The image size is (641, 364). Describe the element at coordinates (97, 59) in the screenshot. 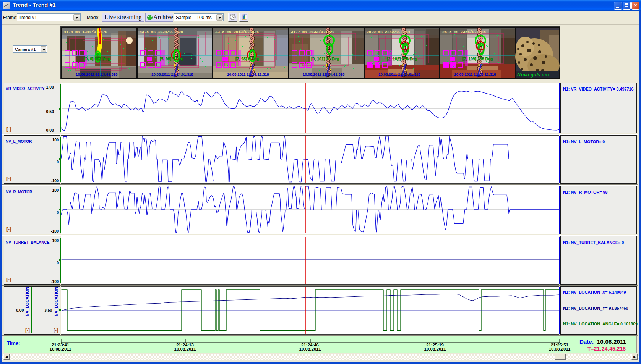

I see `svg-text: [0, 0] 092 Deg` at that location.